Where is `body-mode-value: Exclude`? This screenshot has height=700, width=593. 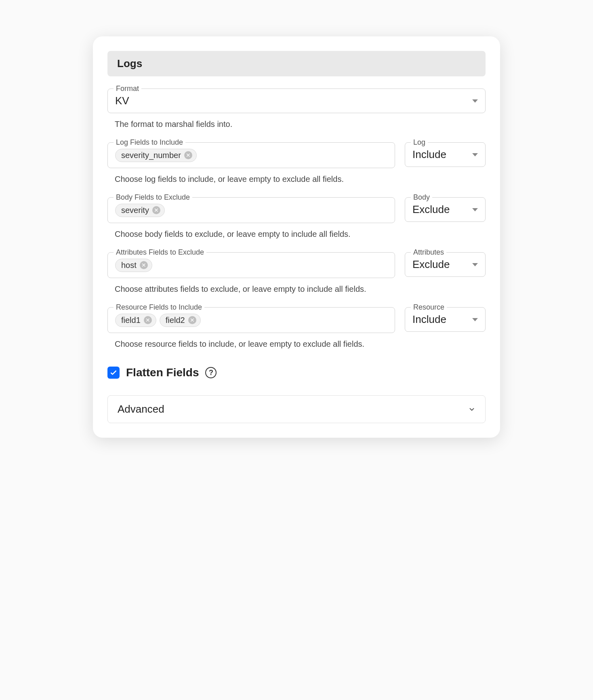 body-mode-value: Exclude is located at coordinates (431, 209).